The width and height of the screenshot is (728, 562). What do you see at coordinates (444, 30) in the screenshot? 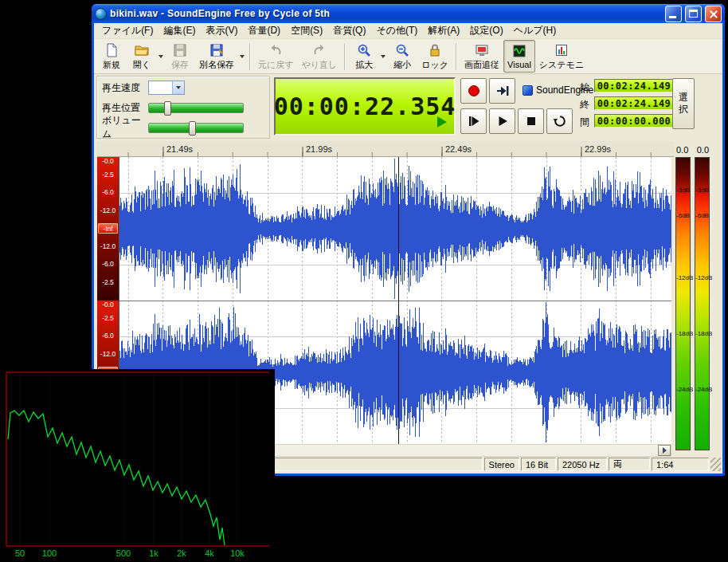
I see `menu-analyze: 解析(A)` at bounding box center [444, 30].